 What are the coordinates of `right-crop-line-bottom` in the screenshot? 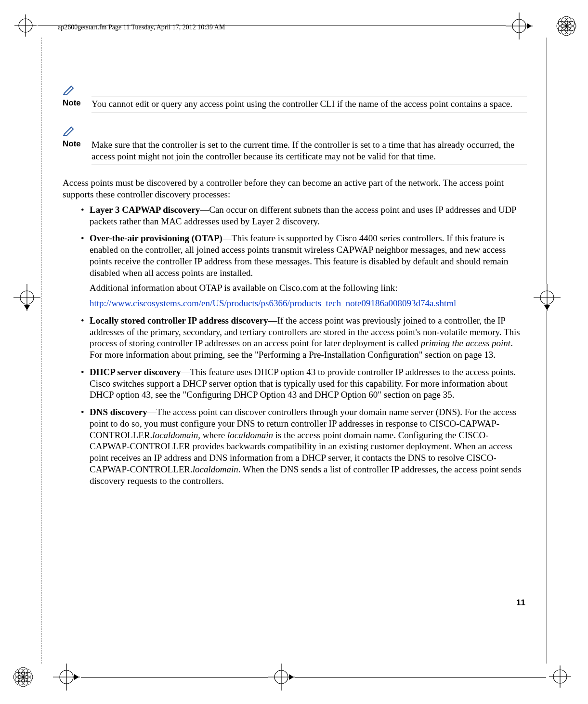 It's located at (547, 487).